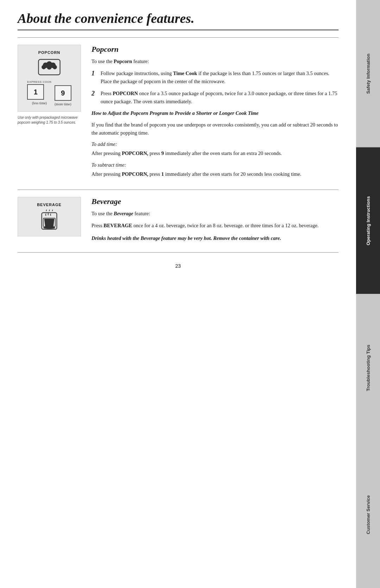 This screenshot has width=380, height=588. Describe the element at coordinates (178, 221) in the screenshot. I see `beverage-section: BEVERAGE` at that location.